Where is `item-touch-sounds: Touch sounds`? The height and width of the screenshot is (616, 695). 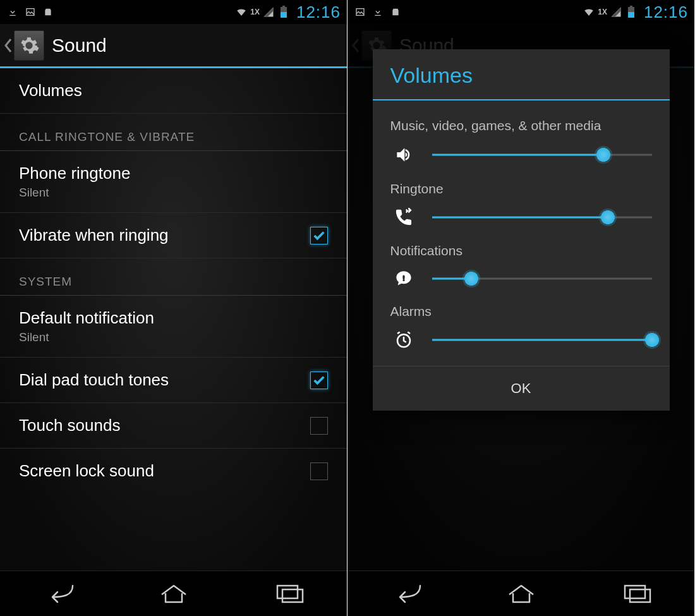 item-touch-sounds: Touch sounds is located at coordinates (173, 426).